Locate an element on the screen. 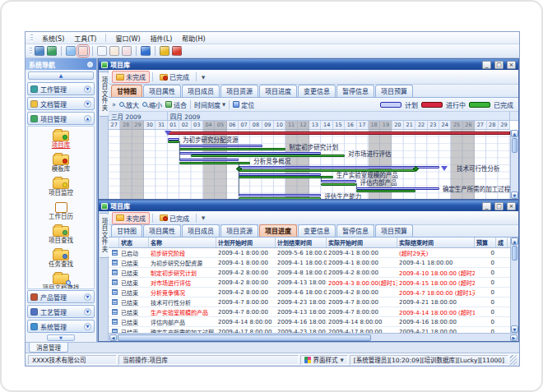  gantt-vertical-scrollbar: ▲ ▼ is located at coordinates (514, 164).